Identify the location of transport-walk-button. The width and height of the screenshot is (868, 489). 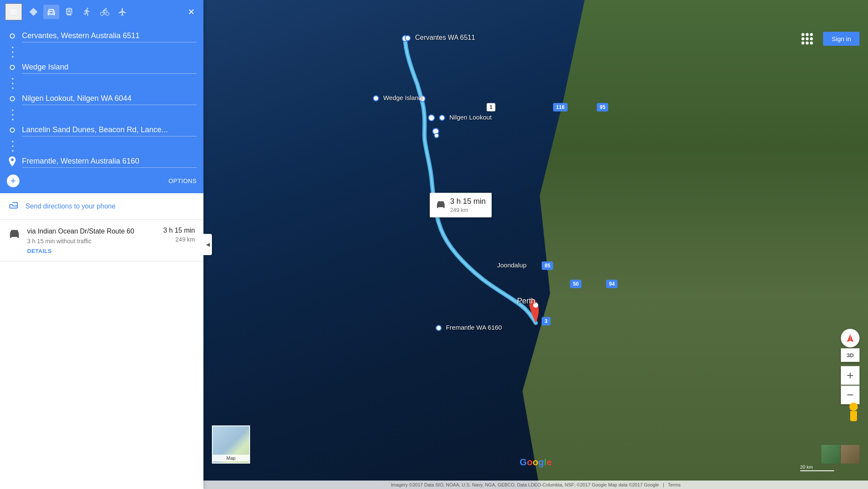
(87, 12).